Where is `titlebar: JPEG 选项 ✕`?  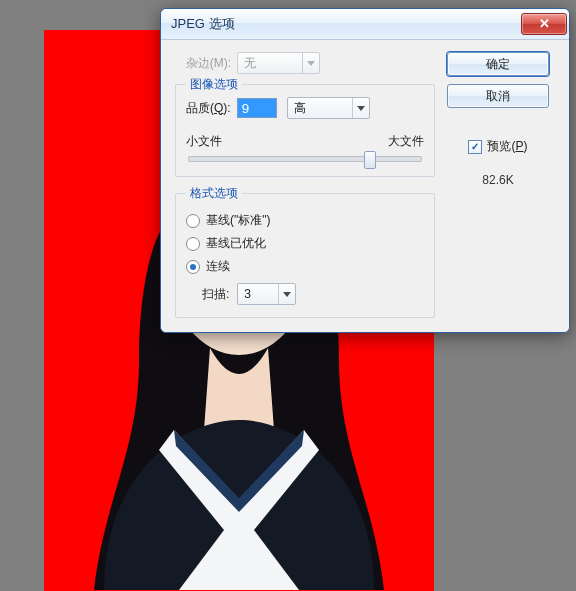
titlebar: JPEG 选项 ✕ is located at coordinates (365, 24).